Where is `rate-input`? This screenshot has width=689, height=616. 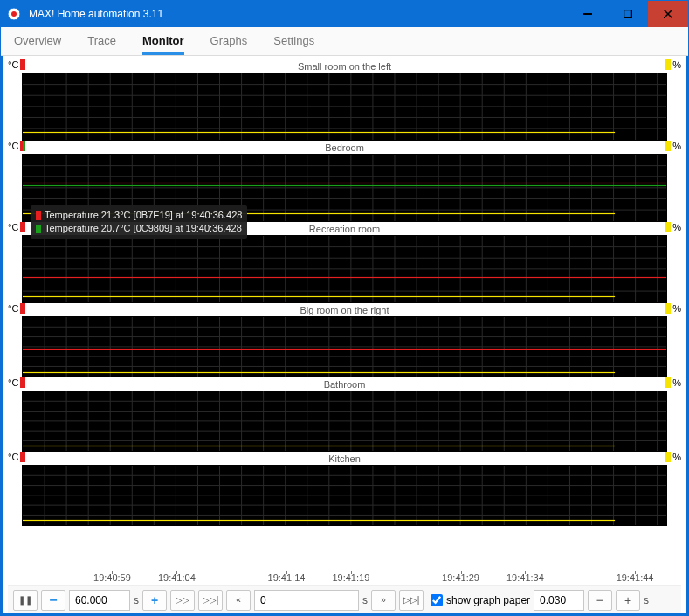 rate-input is located at coordinates (100, 600).